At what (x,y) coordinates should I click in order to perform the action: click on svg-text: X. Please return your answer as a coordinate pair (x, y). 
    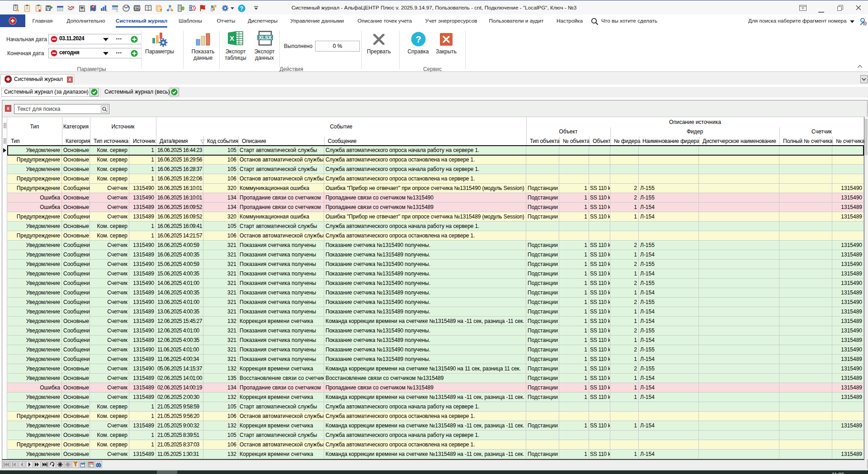
    Looking at the image, I should click on (232, 38).